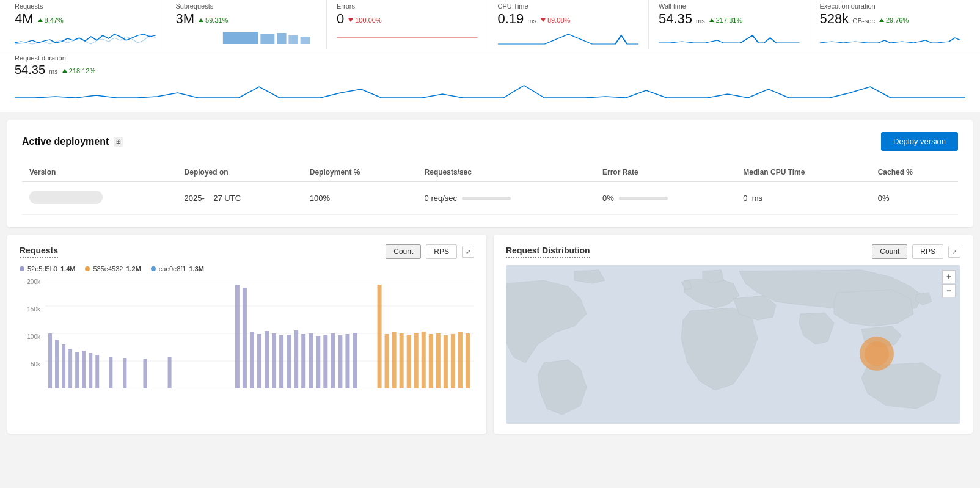 The image size is (980, 488). Describe the element at coordinates (643, 198) in the screenshot. I see `error-bar` at that location.